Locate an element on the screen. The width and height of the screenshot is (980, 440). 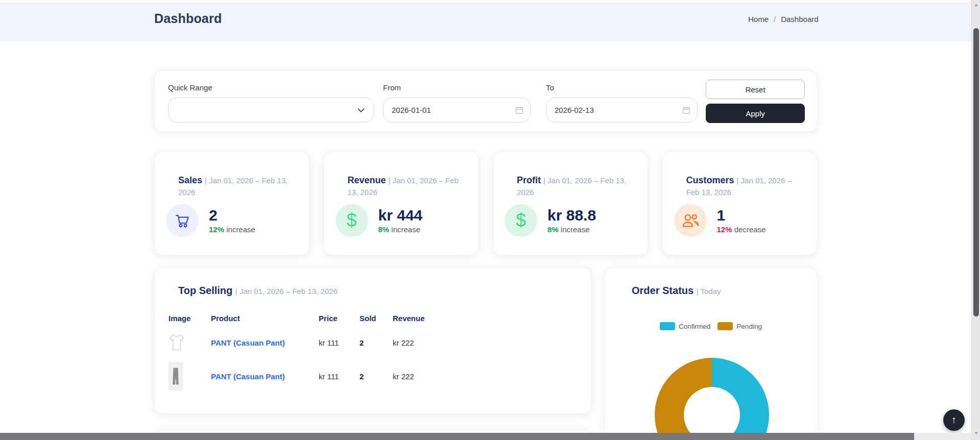
to-date-field is located at coordinates (622, 110).